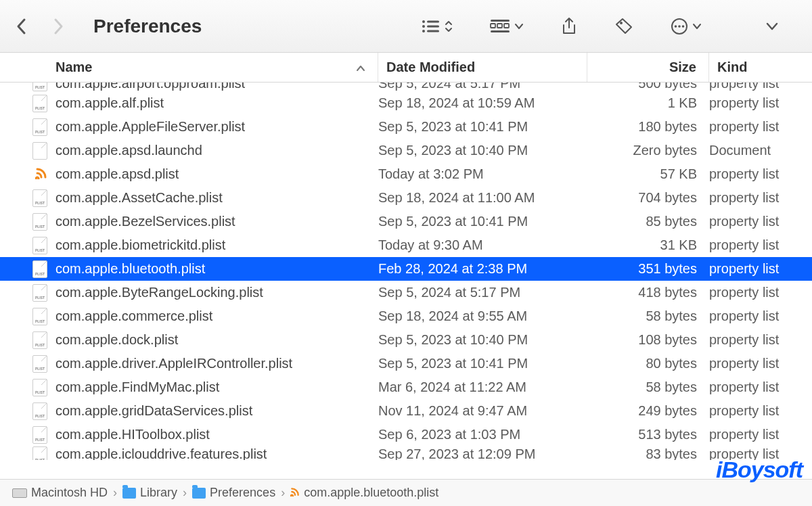 The width and height of the screenshot is (812, 506). I want to click on path-label: Library, so click(158, 492).